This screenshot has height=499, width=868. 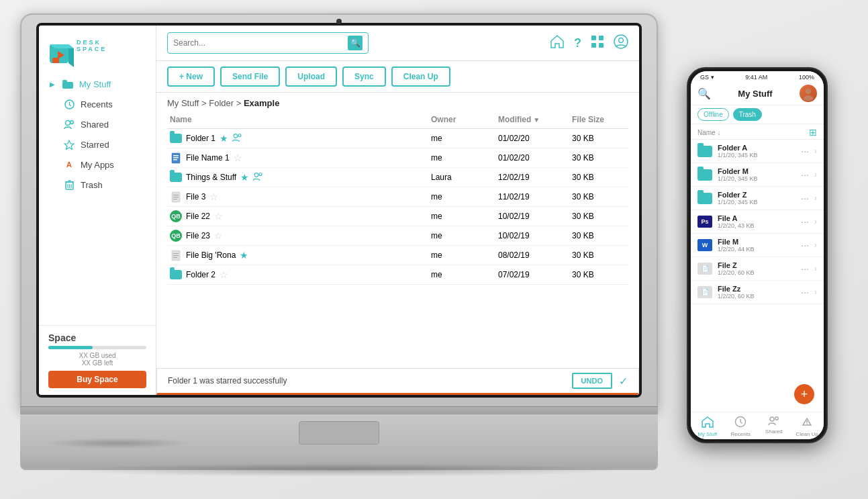 I want to click on phone-nav-shared: Shared, so click(x=774, y=426).